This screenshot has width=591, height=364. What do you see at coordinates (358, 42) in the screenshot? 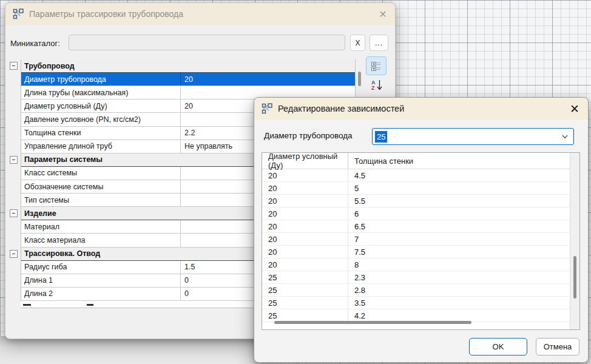
I see `minicatalog-clear-button: X` at bounding box center [358, 42].